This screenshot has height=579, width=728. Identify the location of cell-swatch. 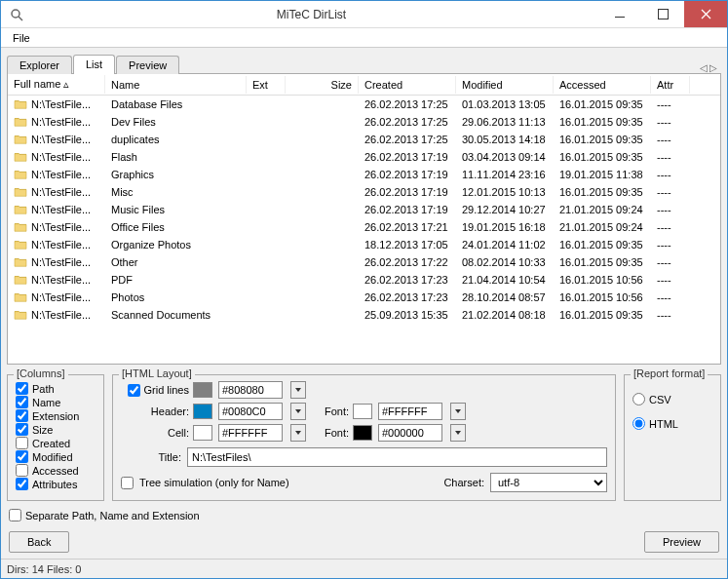
(203, 433).